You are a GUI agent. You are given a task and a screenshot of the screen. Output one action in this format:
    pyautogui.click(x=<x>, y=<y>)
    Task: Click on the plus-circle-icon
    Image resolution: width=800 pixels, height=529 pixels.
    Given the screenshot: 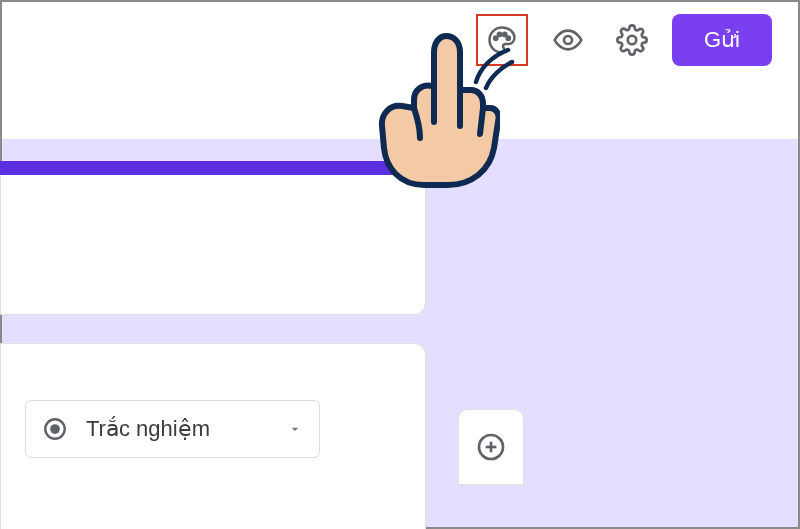 What is the action you would take?
    pyautogui.click(x=491, y=447)
    